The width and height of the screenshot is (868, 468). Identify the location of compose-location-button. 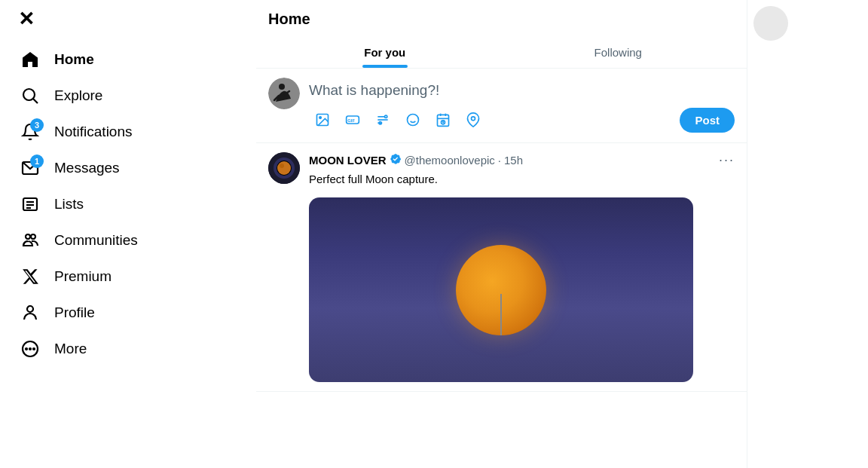
(473, 120).